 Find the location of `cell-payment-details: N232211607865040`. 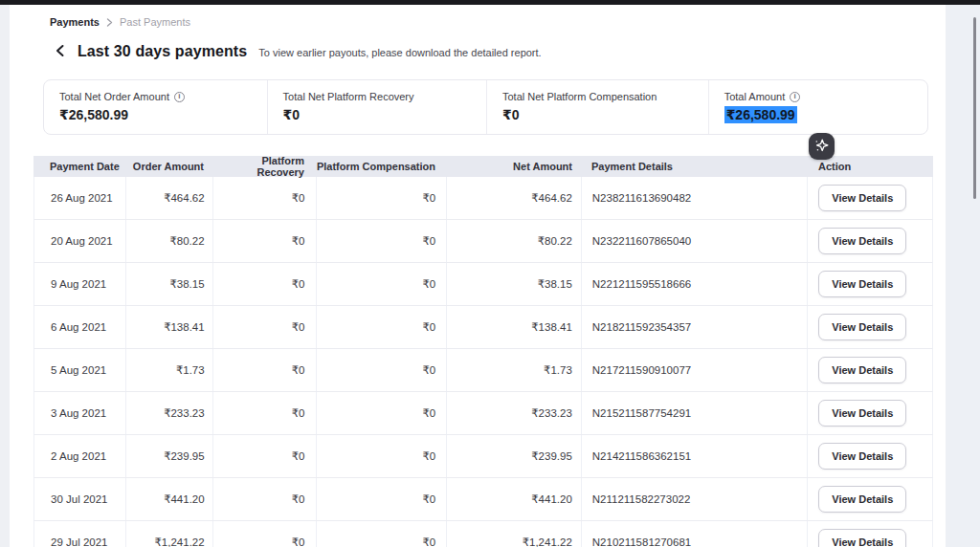

cell-payment-details: N232211607865040 is located at coordinates (694, 241).